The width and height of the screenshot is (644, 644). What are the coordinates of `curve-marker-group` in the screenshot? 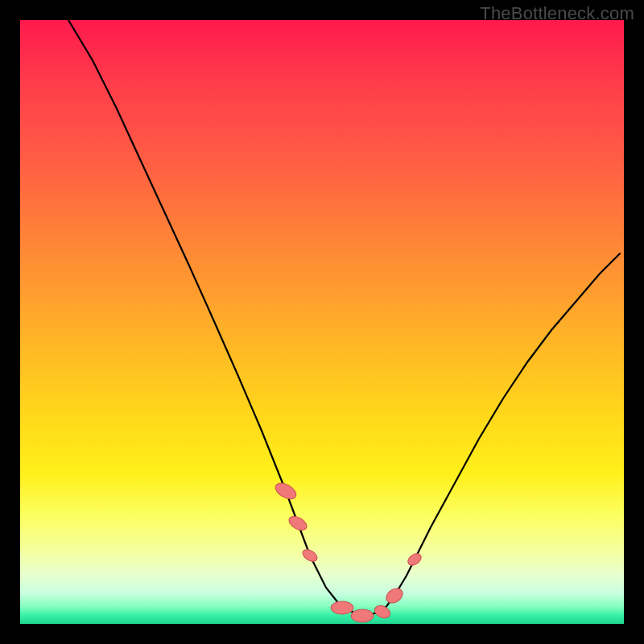 It's located at (348, 551).